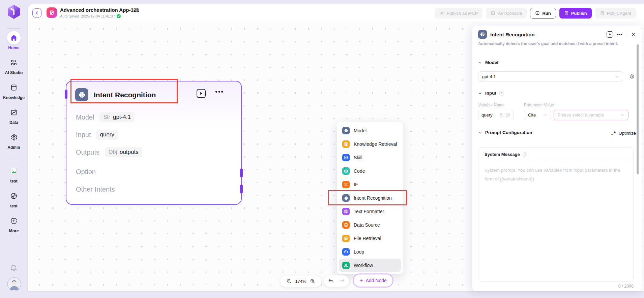 The height and width of the screenshot is (298, 644). Describe the element at coordinates (201, 94) in the screenshot. I see `node-run-button` at that location.